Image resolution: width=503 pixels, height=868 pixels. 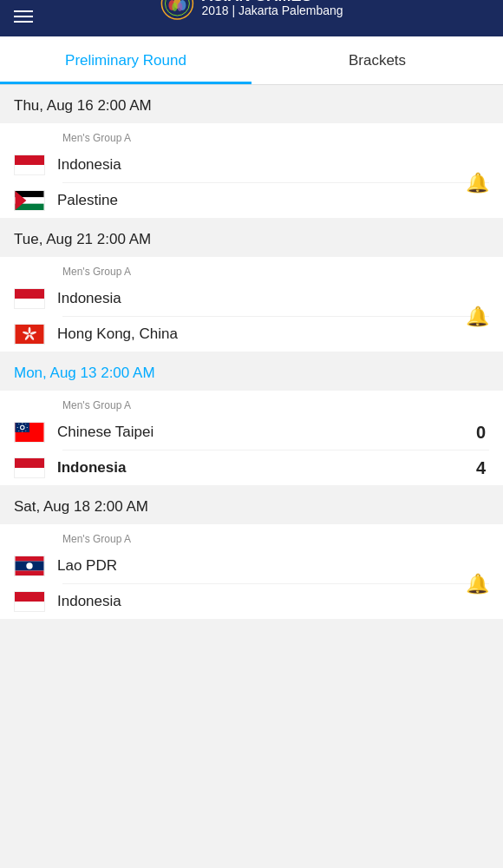 What do you see at coordinates (272, 10) in the screenshot?
I see `header-year: 2018 | Jakarta Palembang` at bounding box center [272, 10].